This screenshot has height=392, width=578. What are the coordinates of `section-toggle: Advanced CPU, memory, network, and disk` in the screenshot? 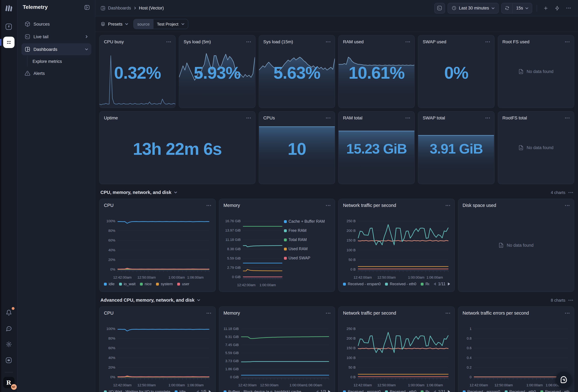 It's located at (150, 300).